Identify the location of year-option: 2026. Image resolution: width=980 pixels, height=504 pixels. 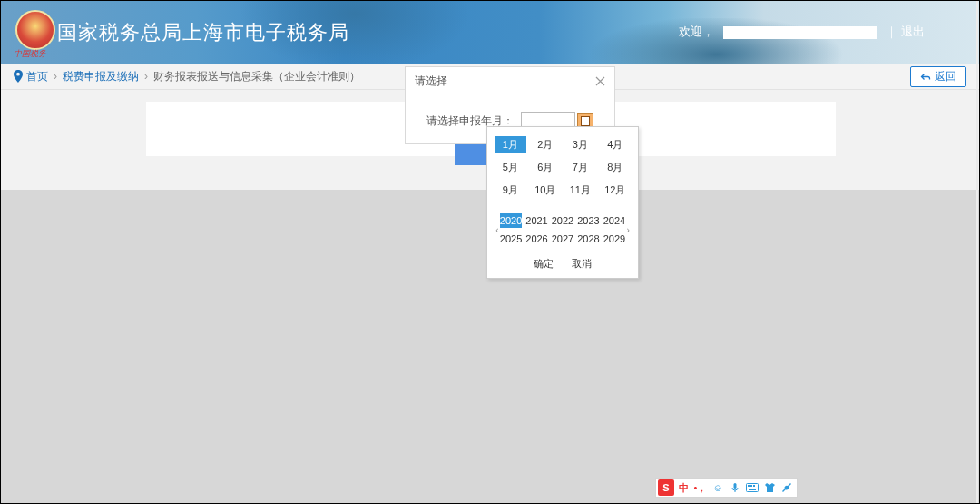
(536, 239).